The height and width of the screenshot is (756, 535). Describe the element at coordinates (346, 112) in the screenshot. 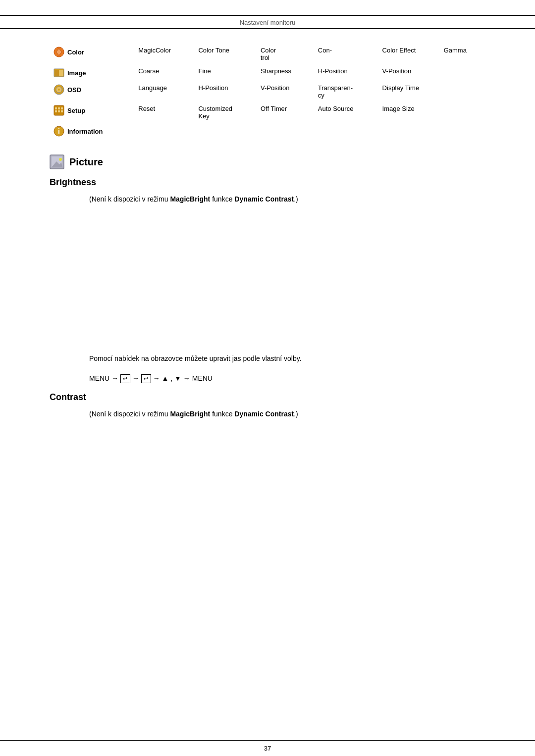

I see `nav-cell-autosource: Auto Source` at that location.